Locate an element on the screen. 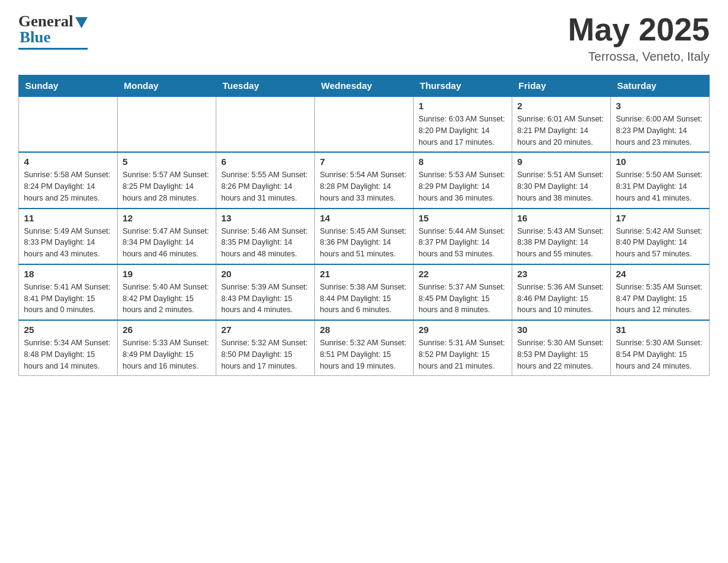 This screenshot has height=563, width=728. day-info: Sunrise: 5:34 AM Sunset: 8:48 PM Dayligh… is located at coordinates (68, 354).